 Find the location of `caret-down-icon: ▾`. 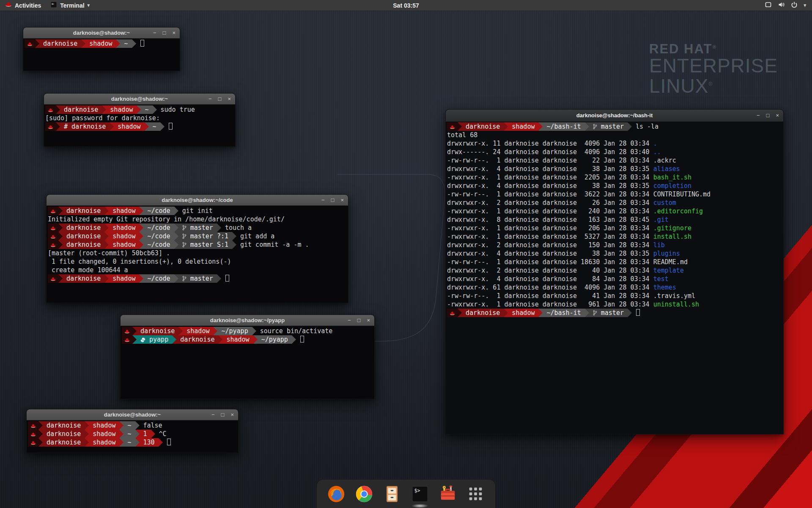

caret-down-icon: ▾ is located at coordinates (805, 5).